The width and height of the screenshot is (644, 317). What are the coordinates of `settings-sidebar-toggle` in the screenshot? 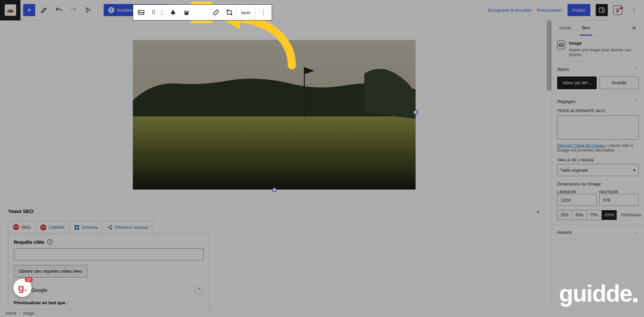 It's located at (602, 10).